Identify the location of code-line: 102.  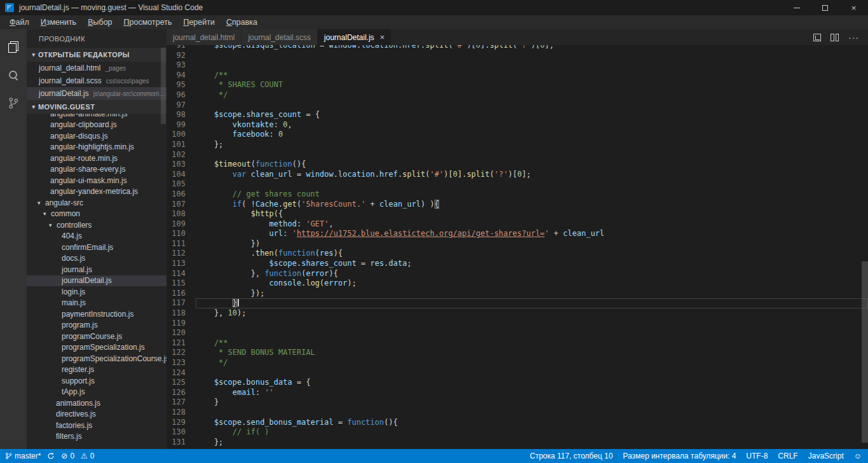
(517, 155).